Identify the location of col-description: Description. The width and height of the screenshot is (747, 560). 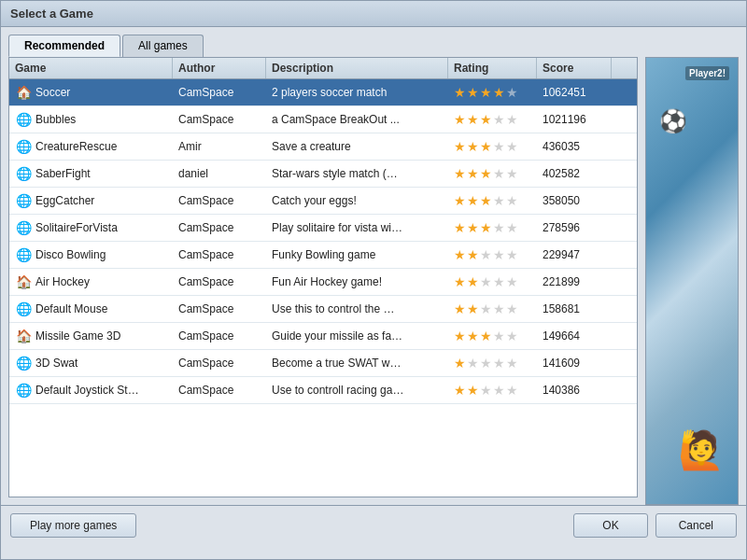
(357, 68).